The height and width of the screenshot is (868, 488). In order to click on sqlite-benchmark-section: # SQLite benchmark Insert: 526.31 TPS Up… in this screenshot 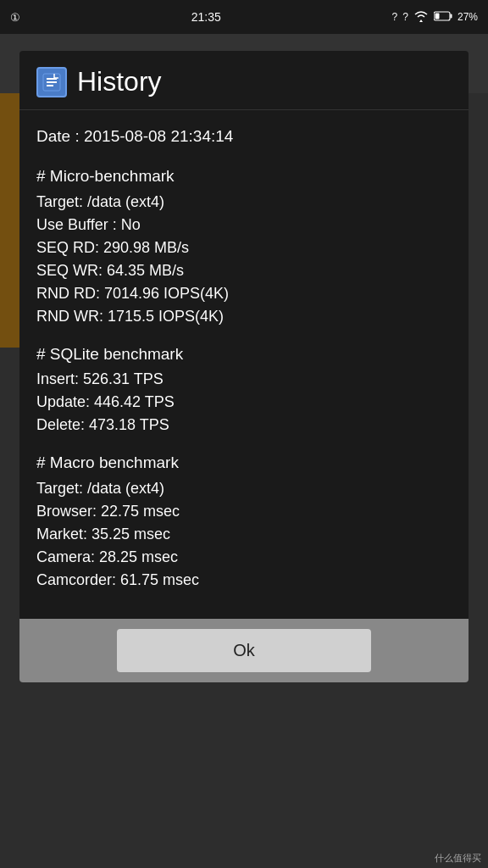, I will do `click(244, 389)`.